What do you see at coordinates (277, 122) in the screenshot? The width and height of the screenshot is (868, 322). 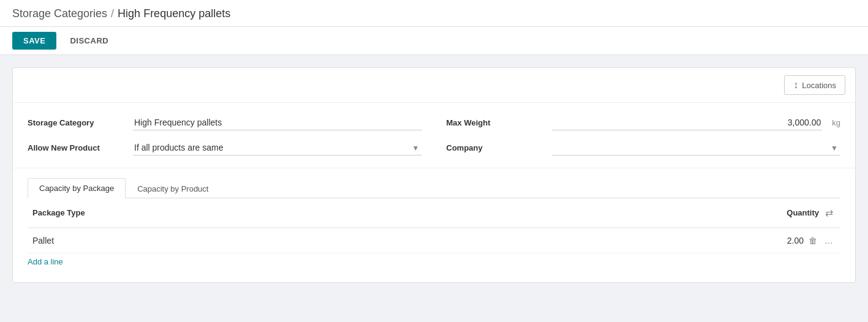 I see `storage-category-input` at bounding box center [277, 122].